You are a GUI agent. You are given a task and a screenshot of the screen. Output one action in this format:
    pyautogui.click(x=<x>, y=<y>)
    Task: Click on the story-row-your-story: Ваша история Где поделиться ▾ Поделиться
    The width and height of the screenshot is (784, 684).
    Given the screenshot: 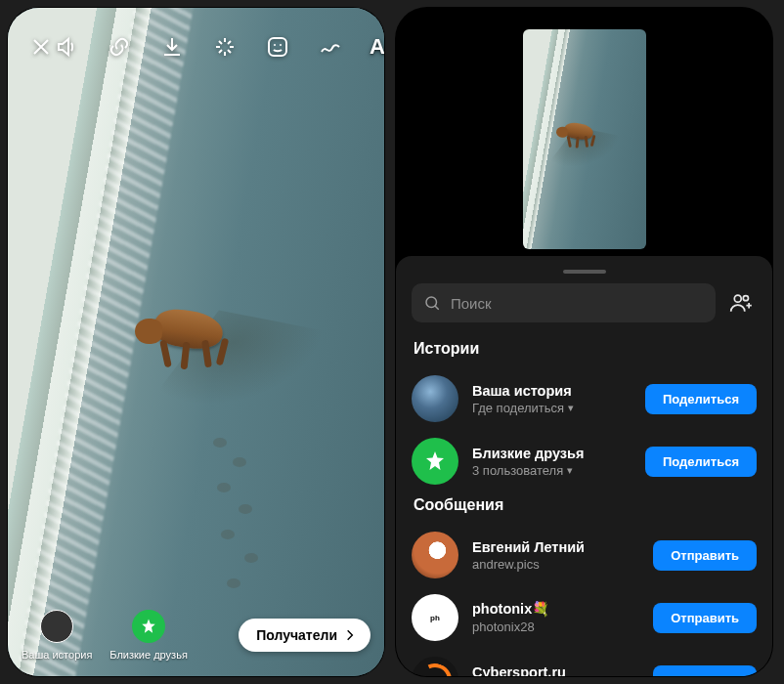 What is the action you would take?
    pyautogui.click(x=585, y=399)
    